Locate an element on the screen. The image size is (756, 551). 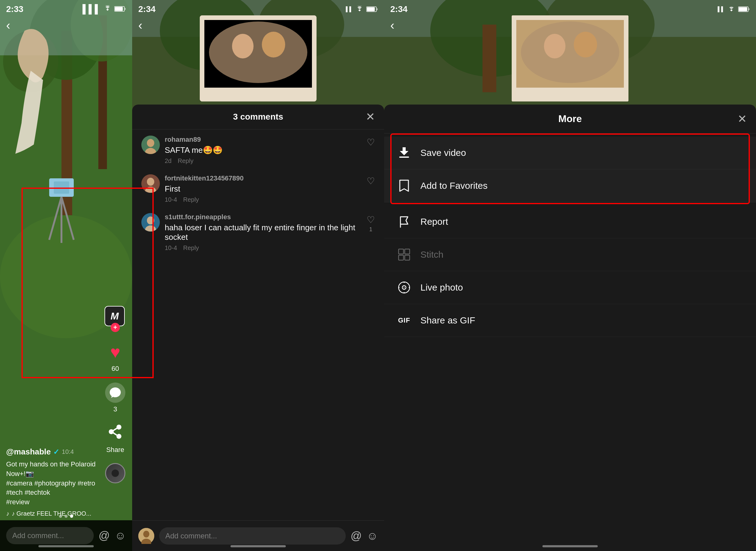
comment-meta-3: 10-4 Reply is located at coordinates (263, 248).